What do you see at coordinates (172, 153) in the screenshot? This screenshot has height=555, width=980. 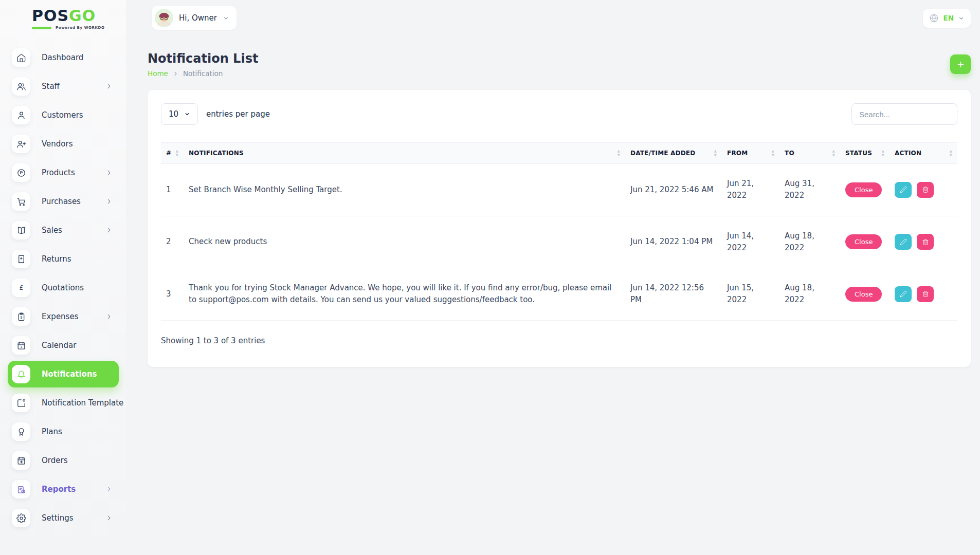 I see `column-header-: #▲▼` at bounding box center [172, 153].